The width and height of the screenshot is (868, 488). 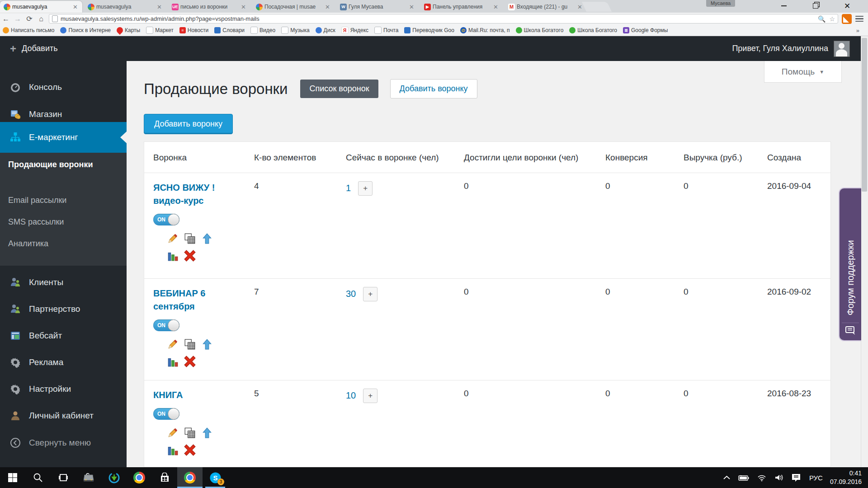 I want to click on battery-icon, so click(x=744, y=478).